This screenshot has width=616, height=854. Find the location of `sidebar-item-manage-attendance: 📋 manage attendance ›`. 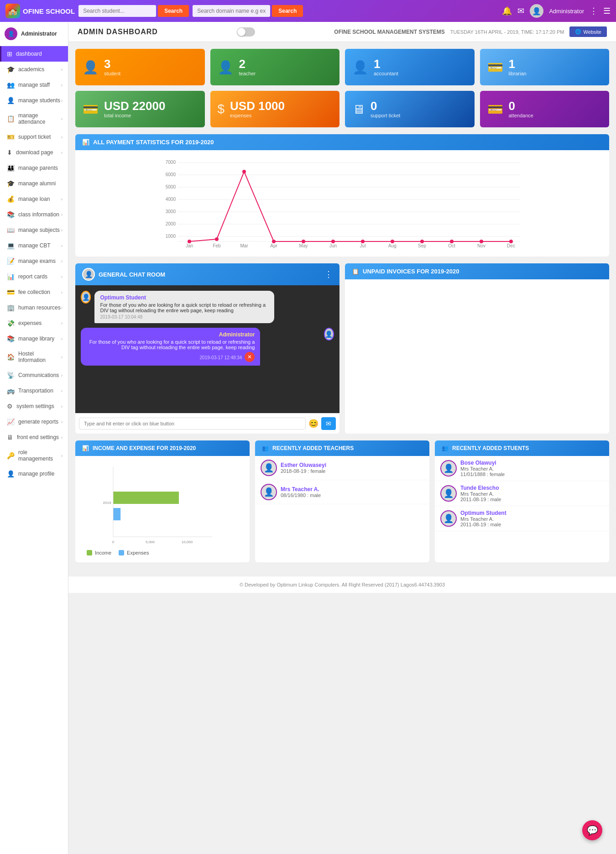

sidebar-item-manage-attendance: 📋 manage attendance › is located at coordinates (34, 119).